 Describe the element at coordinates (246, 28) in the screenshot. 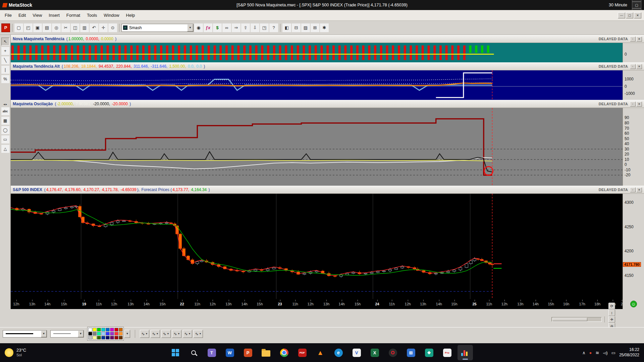

I see `upload-icon: ⇧` at that location.